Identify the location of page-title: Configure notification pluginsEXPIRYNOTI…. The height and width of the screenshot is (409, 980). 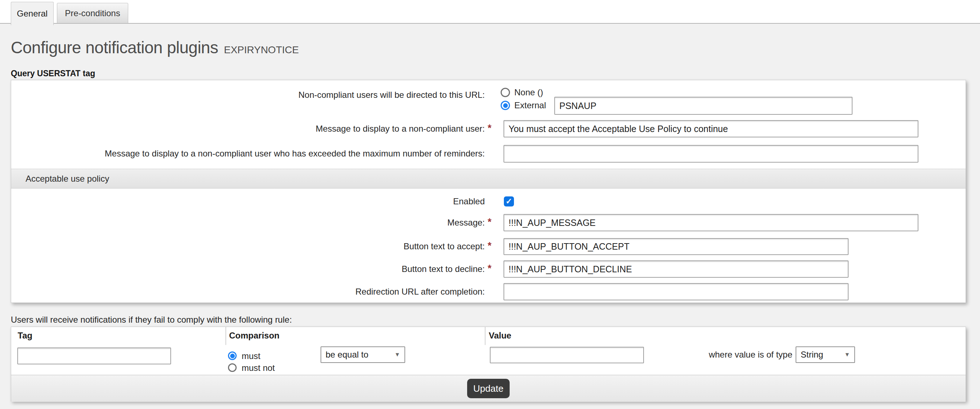
(155, 49).